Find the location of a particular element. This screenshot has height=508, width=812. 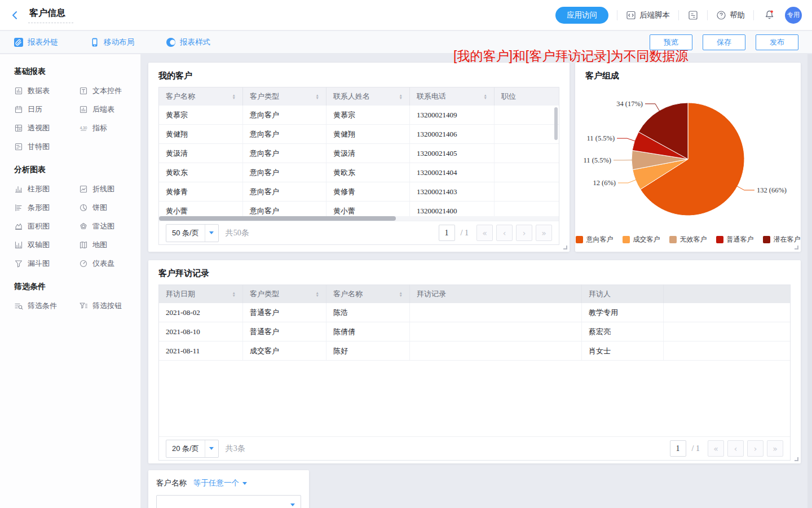

table-row: 黄汲清意向客户黄汲清13200021405 is located at coordinates (359, 154).